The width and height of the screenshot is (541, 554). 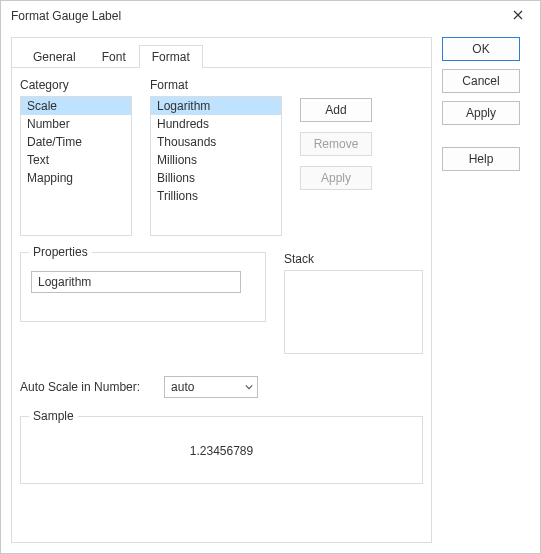 What do you see at coordinates (216, 124) in the screenshot?
I see `list-item: Hundreds` at bounding box center [216, 124].